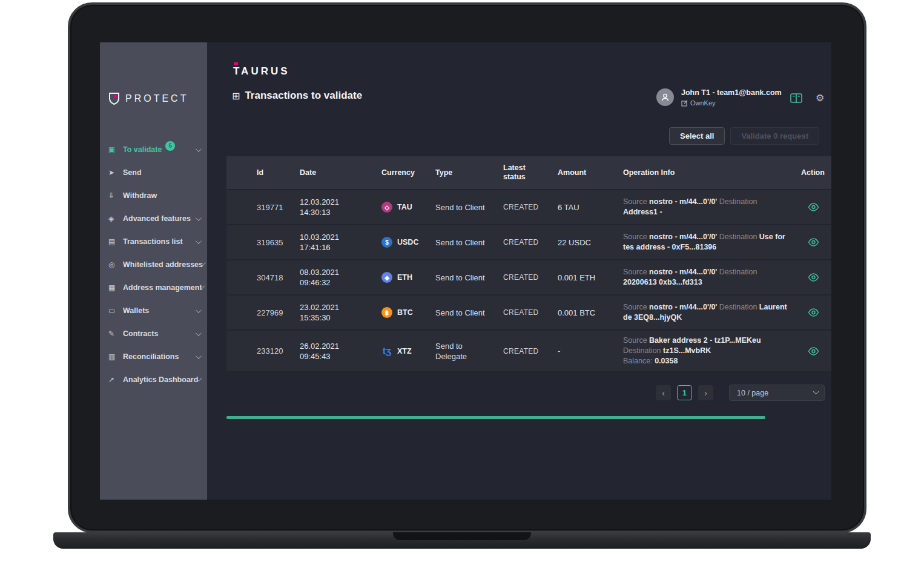 Image resolution: width=924 pixels, height=562 pixels. Describe the element at coordinates (775, 136) in the screenshot. I see `validate-request-button: Validate 0 request` at that location.